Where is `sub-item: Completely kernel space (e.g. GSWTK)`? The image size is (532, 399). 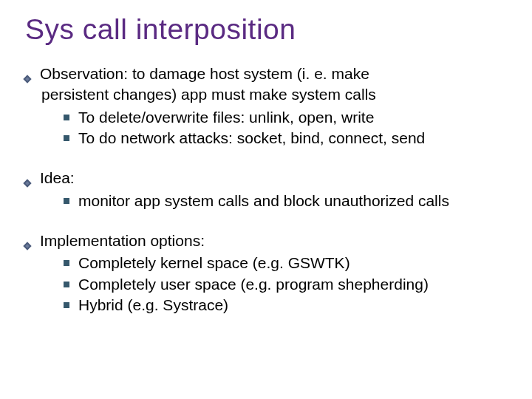
sub-item: Completely kernel space (e.g. GSWTK) is located at coordinates (287, 263).